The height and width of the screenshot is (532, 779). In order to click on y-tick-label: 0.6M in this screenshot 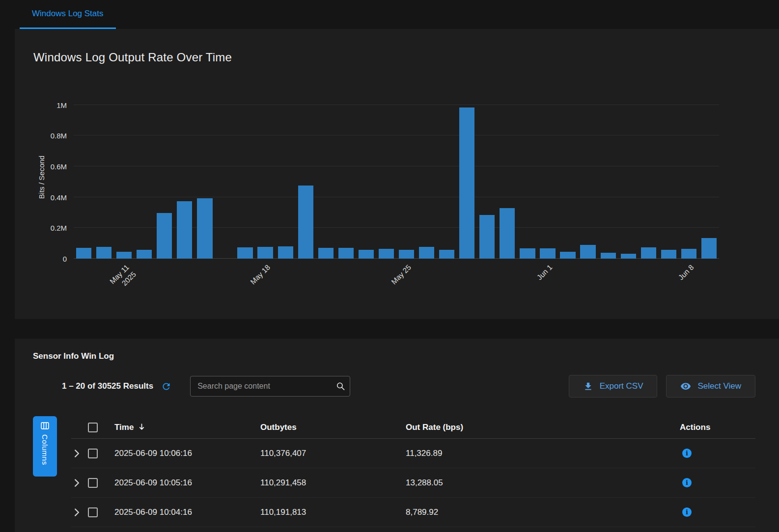, I will do `click(59, 167)`.